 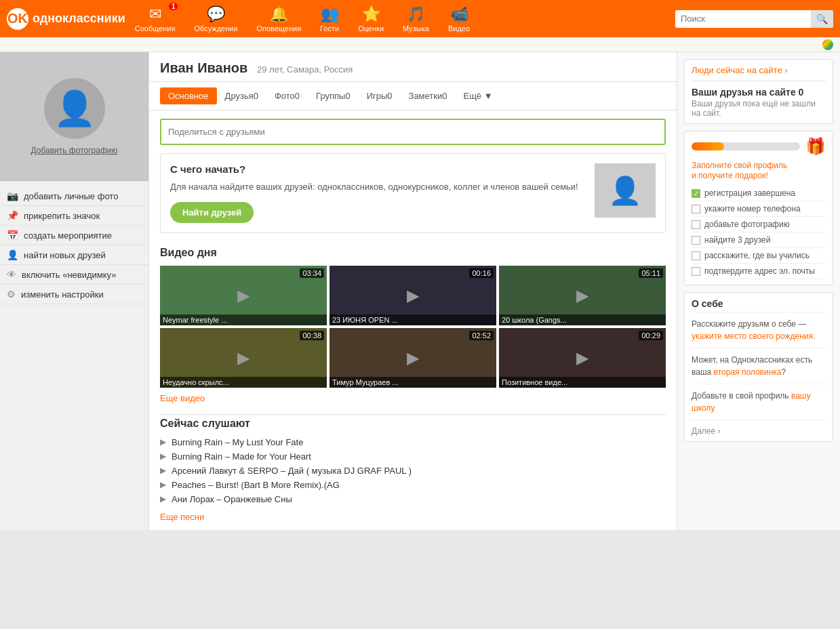 I want to click on guests-label: Гости, so click(x=329, y=28).